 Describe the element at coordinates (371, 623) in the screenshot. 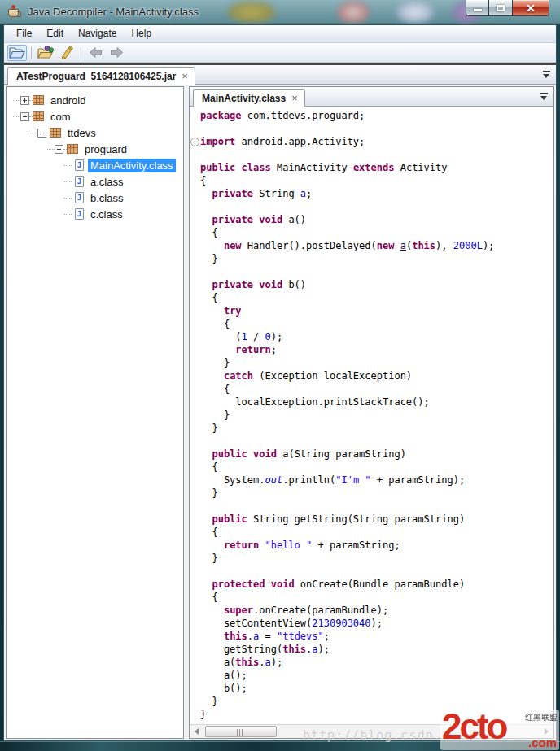

I see `code-line: setContentView(2130903040);` at that location.